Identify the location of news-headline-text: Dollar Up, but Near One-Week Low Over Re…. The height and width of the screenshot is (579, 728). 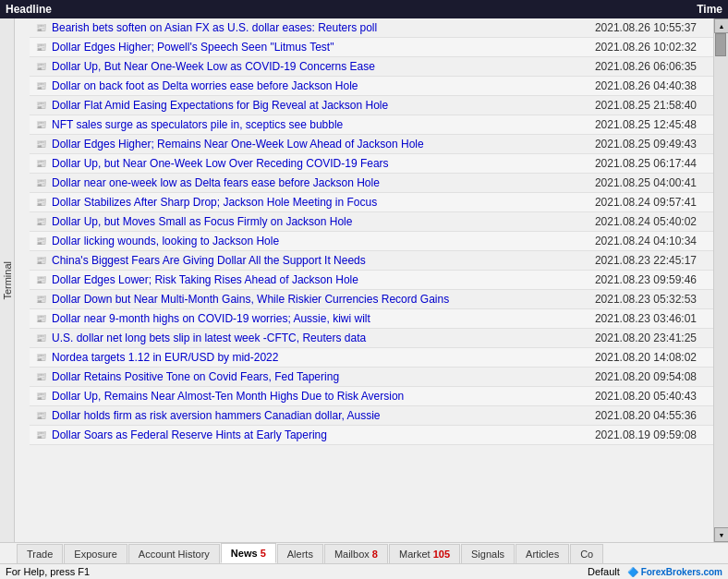
(318, 163).